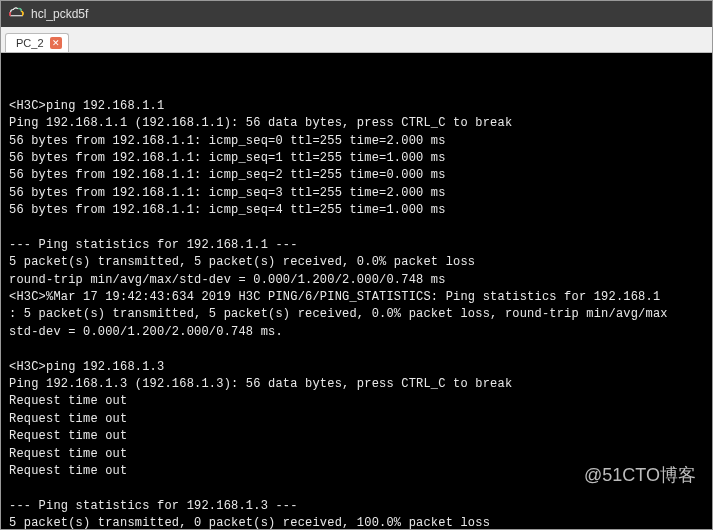 Image resolution: width=713 pixels, height=530 pixels. Describe the element at coordinates (356, 158) in the screenshot. I see `terminal-line: 56 bytes from 192.168.1.1: icmp_seq=1 tt…` at that location.